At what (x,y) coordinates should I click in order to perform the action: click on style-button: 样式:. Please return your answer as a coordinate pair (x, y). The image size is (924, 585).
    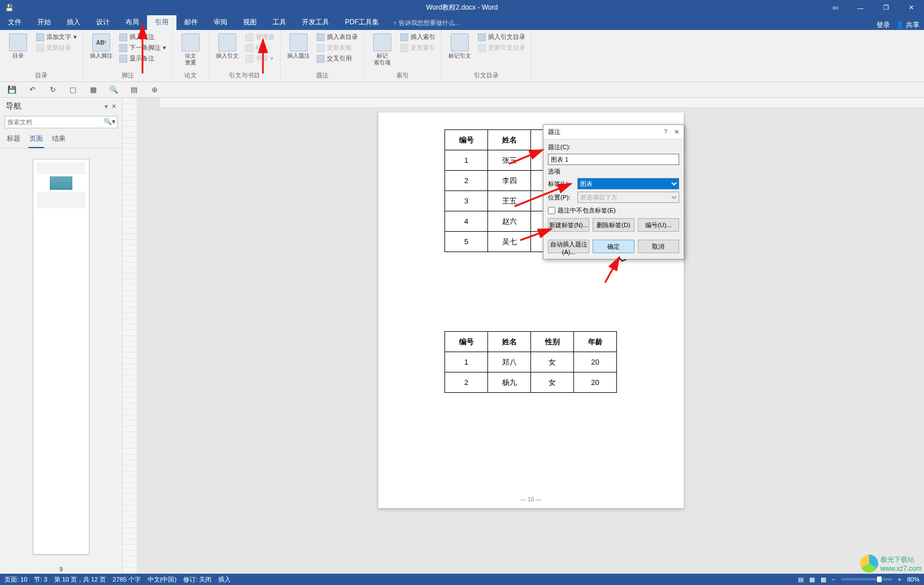
    Looking at the image, I should click on (260, 47).